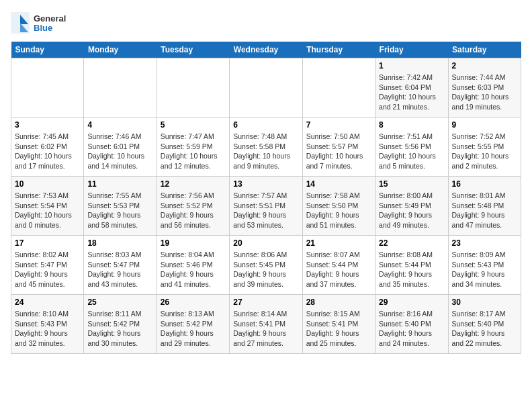 This screenshot has width=532, height=411. Describe the element at coordinates (484, 88) in the screenshot. I see `day-cell: 2Sunrise: 7:44 AM Sunset: 6:03 PM Daylig…` at that location.